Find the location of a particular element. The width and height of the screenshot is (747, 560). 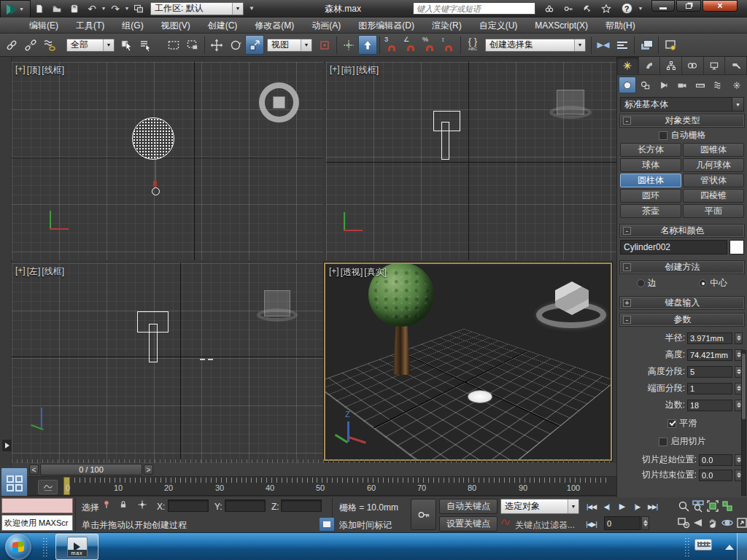

mirror-icon: ▶◀ is located at coordinates (603, 45).